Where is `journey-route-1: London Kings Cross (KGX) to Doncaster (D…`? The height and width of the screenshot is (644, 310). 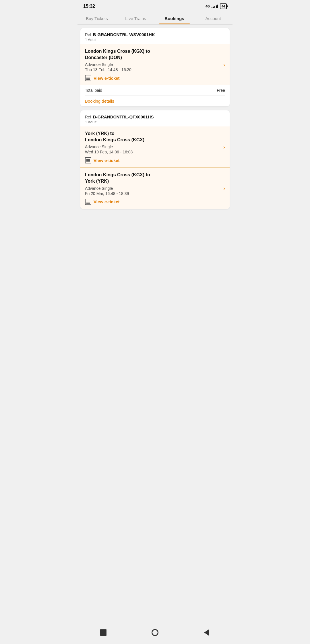
journey-route-1: London Kings Cross (KGX) to Doncaster (D… is located at coordinates (155, 54).